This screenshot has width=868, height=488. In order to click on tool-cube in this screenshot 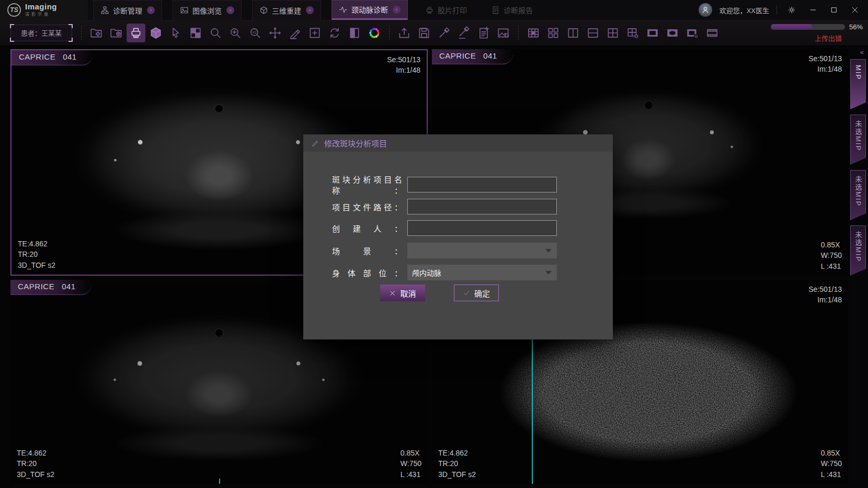, I will do `click(156, 33)`.